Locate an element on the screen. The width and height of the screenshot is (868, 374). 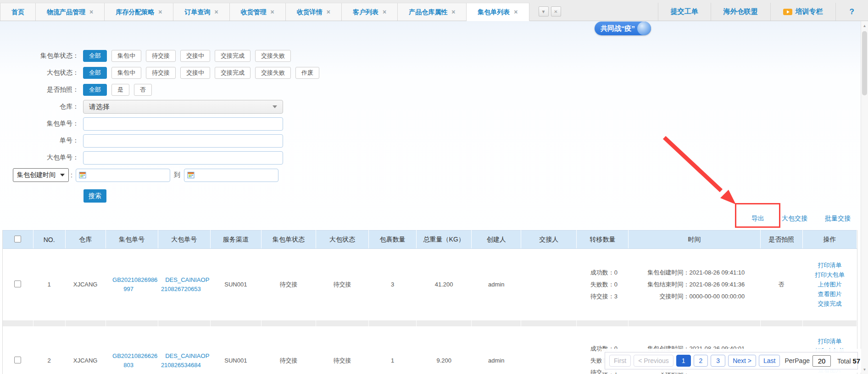
scroll-down-icon: ▼ is located at coordinates (864, 369).